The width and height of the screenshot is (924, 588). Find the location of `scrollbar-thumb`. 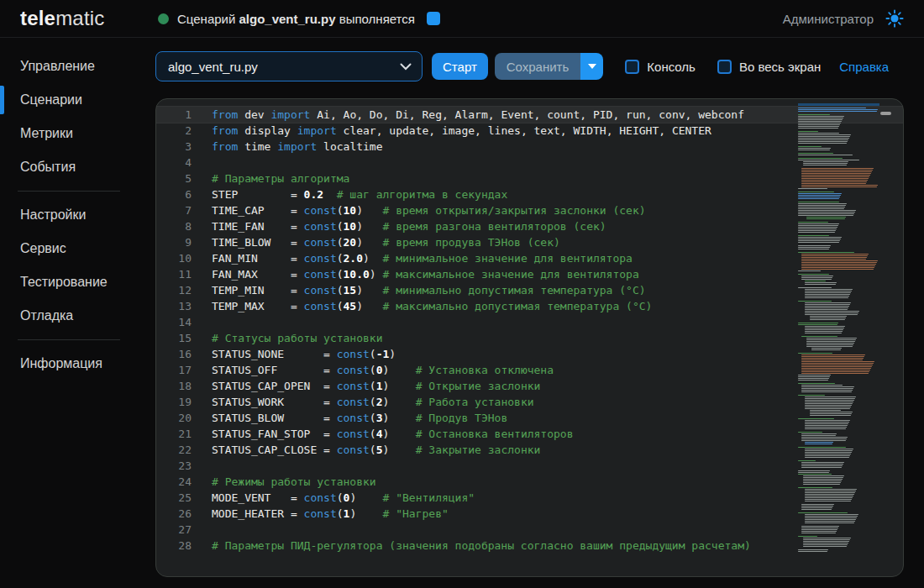

scrollbar-thumb is located at coordinates (885, 113).